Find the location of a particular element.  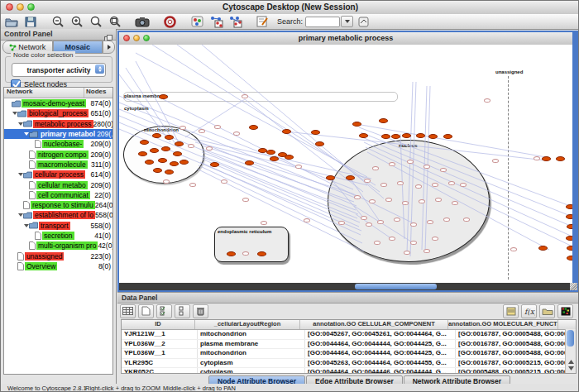

snapshot-icon is located at coordinates (142, 22).